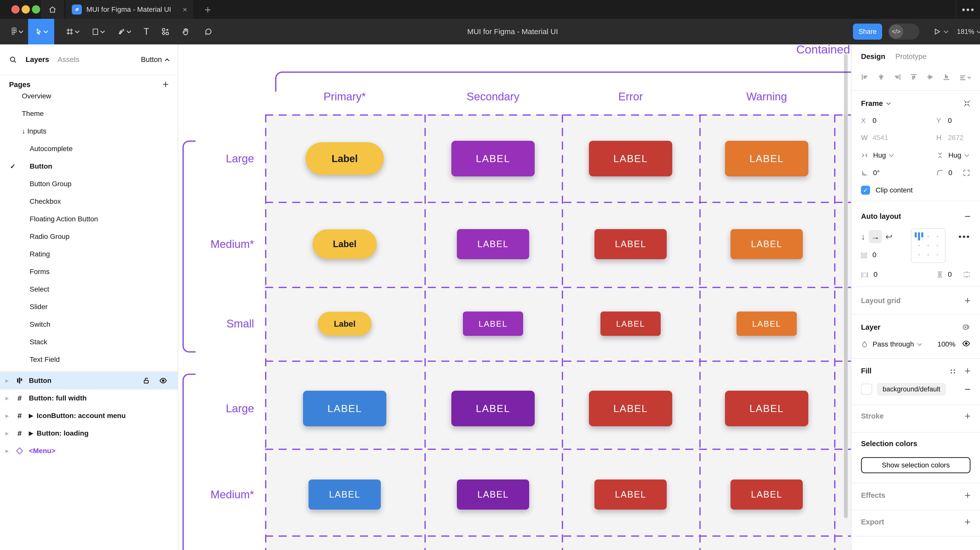 Image resolution: width=980 pixels, height=550 pixels. I want to click on x-input: 0, so click(875, 121).